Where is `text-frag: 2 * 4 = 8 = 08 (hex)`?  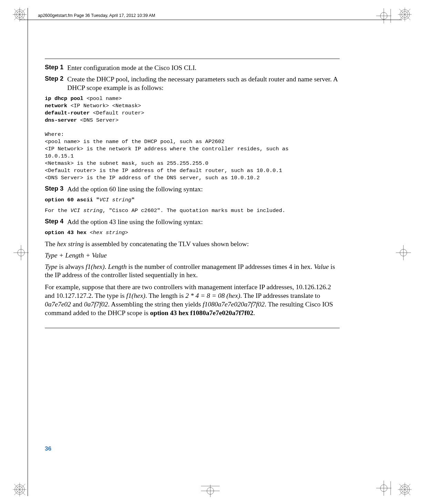
text-frag: 2 * 4 = 8 = 08 (hex) is located at coordinates (213, 296).